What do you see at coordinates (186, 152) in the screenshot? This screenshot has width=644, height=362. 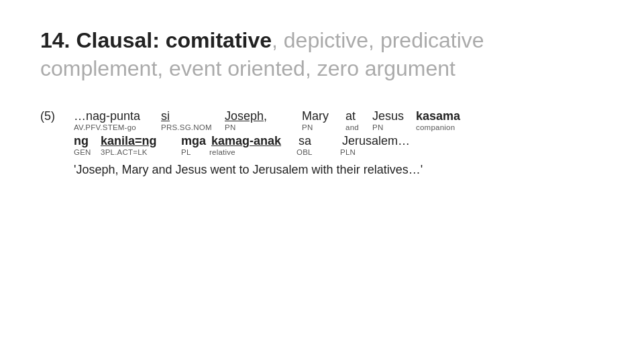 I see `gloss-pl: PL` at bounding box center [186, 152].